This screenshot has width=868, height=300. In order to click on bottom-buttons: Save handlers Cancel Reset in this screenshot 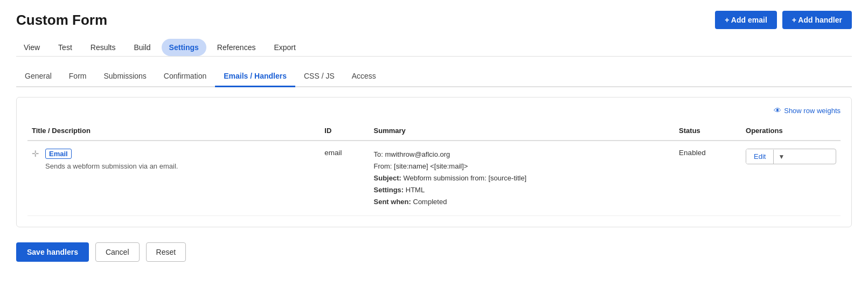, I will do `click(434, 252)`.